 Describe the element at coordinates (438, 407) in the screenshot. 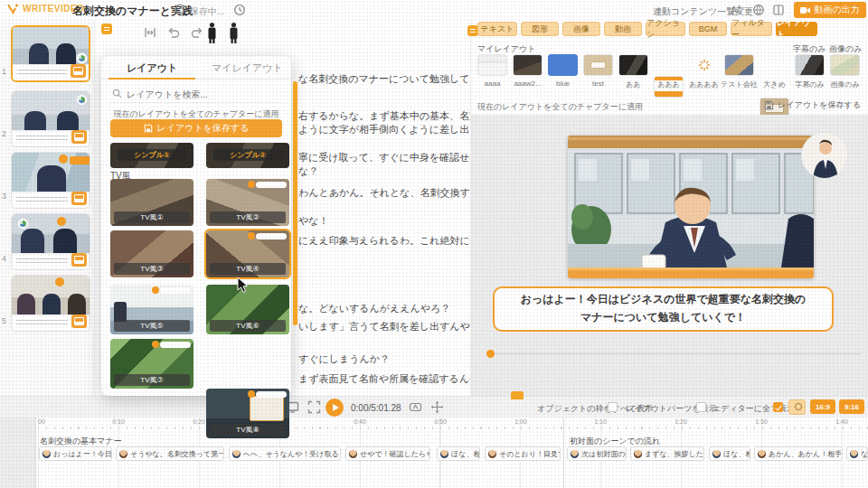

I see `move-tool-icon` at that location.